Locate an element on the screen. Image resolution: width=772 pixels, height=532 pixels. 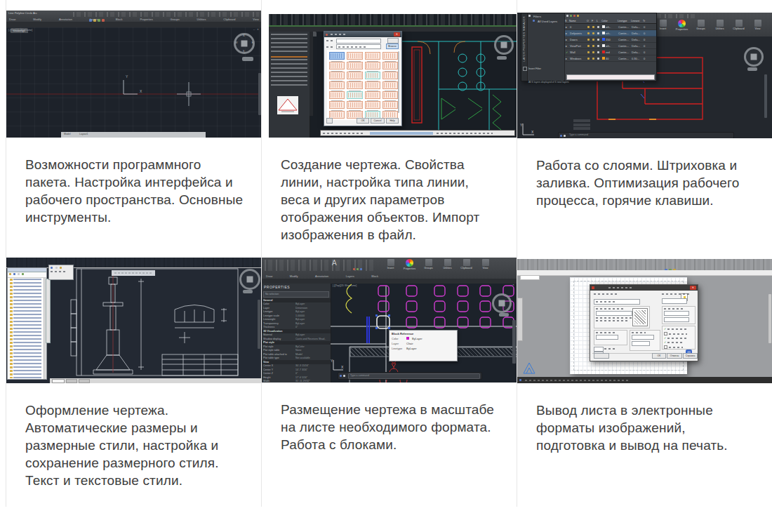
browse-button: Browse is located at coordinates (392, 46).